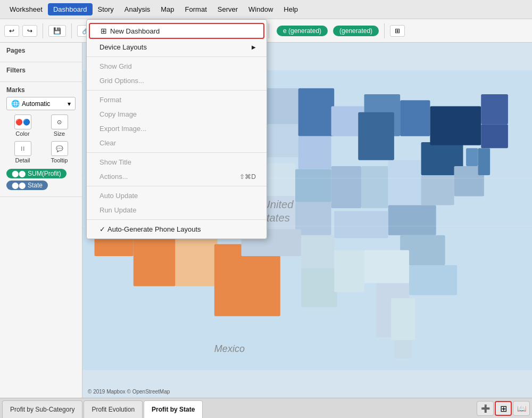 The image size is (532, 418). I want to click on dashboard-options-button: ⊞, so click(397, 31).